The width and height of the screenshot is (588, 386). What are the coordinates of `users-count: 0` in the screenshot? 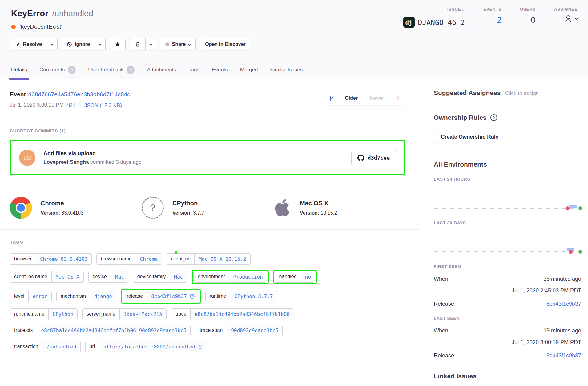 It's located at (533, 20).